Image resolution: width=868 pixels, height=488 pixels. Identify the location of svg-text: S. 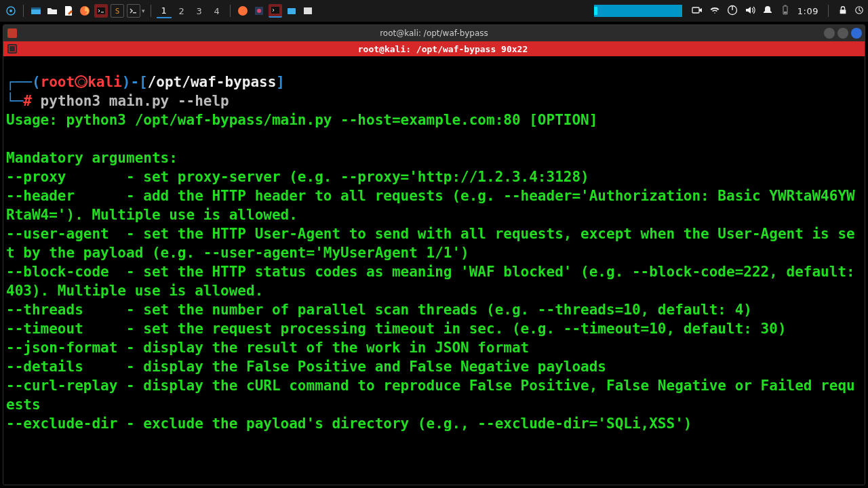
(118, 11).